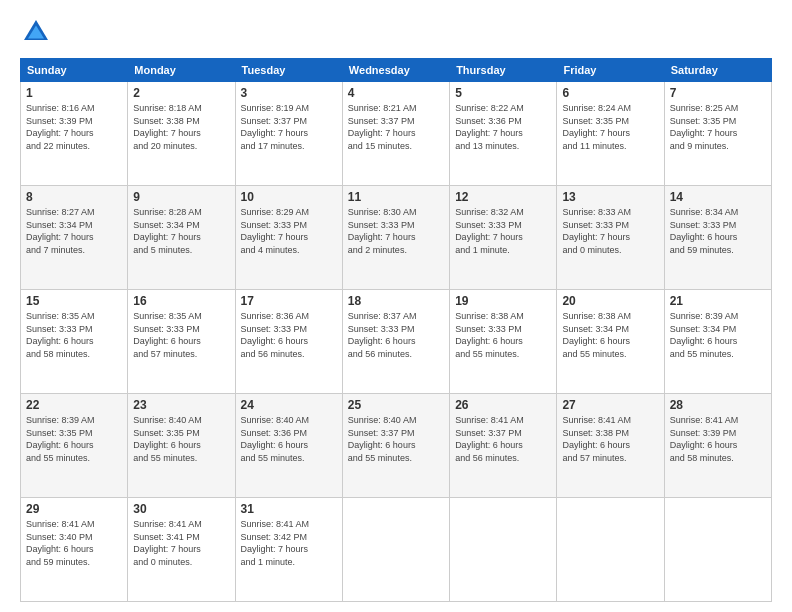 This screenshot has height=612, width=792. What do you see at coordinates (610, 301) in the screenshot?
I see `day-number: 20` at bounding box center [610, 301].